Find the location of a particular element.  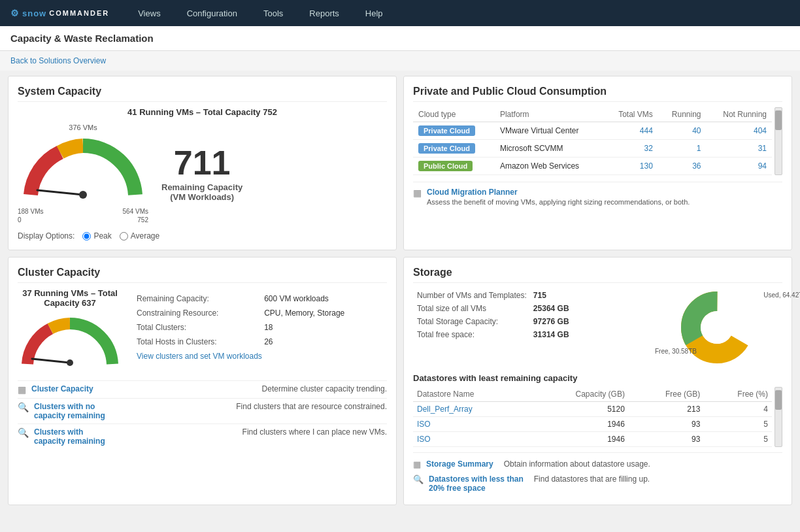

ds-free-pct-1: 5 is located at coordinates (738, 425).